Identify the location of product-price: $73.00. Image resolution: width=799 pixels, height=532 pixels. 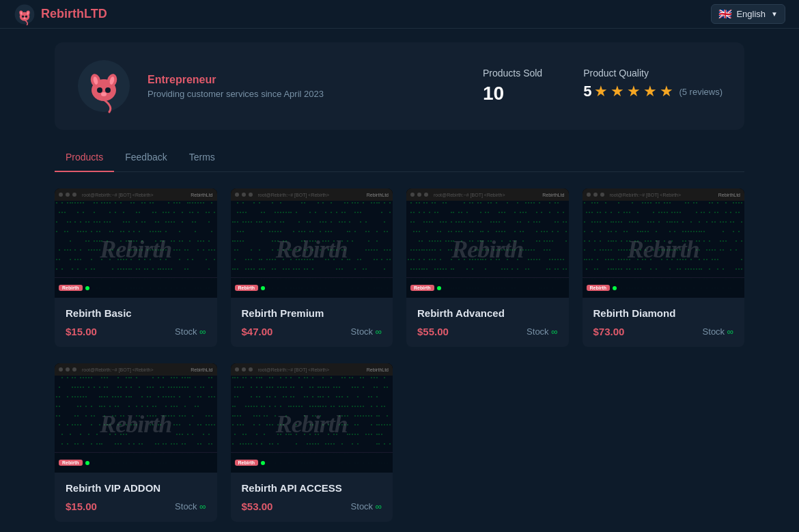
(609, 332).